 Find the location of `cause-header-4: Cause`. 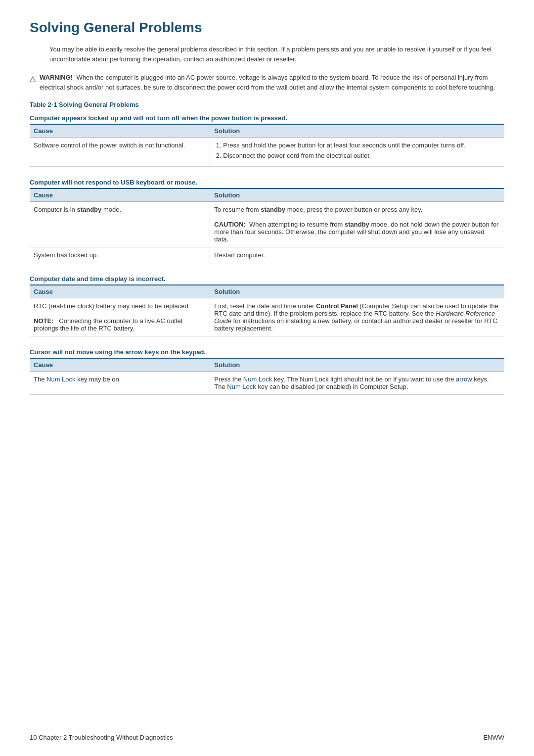

cause-header-4: Cause is located at coordinates (120, 365).